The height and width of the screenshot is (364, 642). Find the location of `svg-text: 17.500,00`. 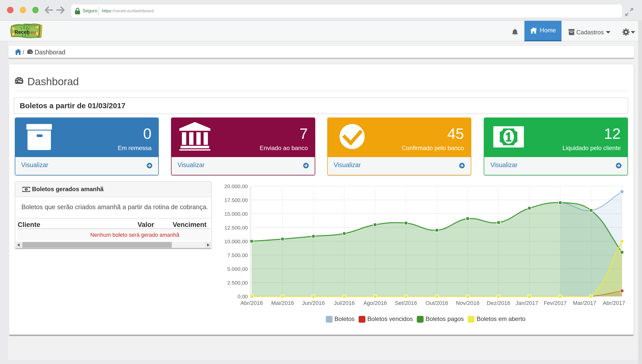

svg-text: 17.500,00 is located at coordinates (236, 200).